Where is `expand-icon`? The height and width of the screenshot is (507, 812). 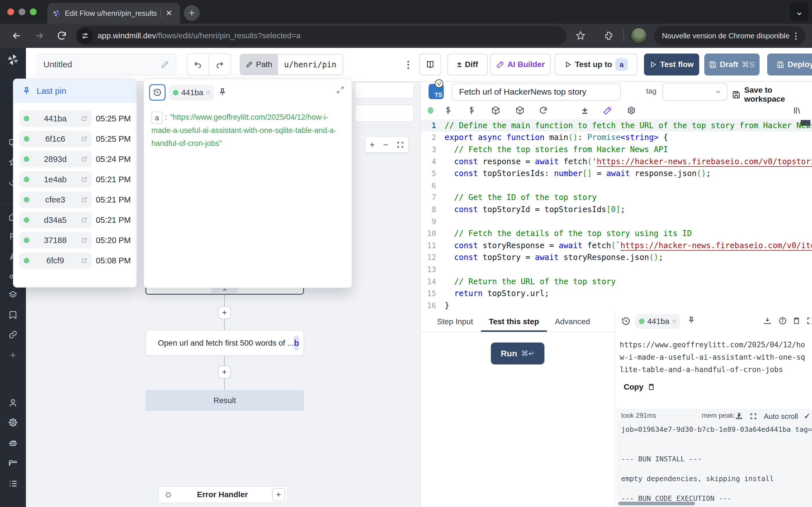
expand-icon is located at coordinates (340, 90).